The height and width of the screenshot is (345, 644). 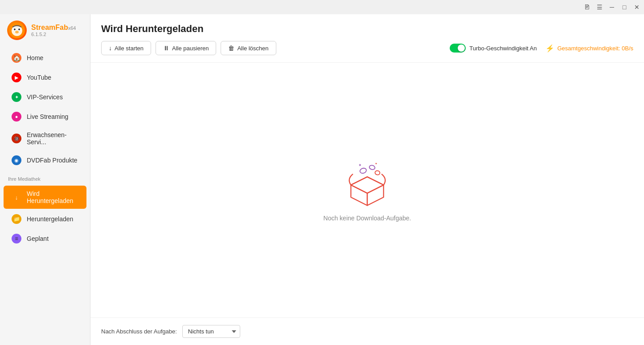 I want to click on app-name: StreamFabx64, so click(x=53, y=28).